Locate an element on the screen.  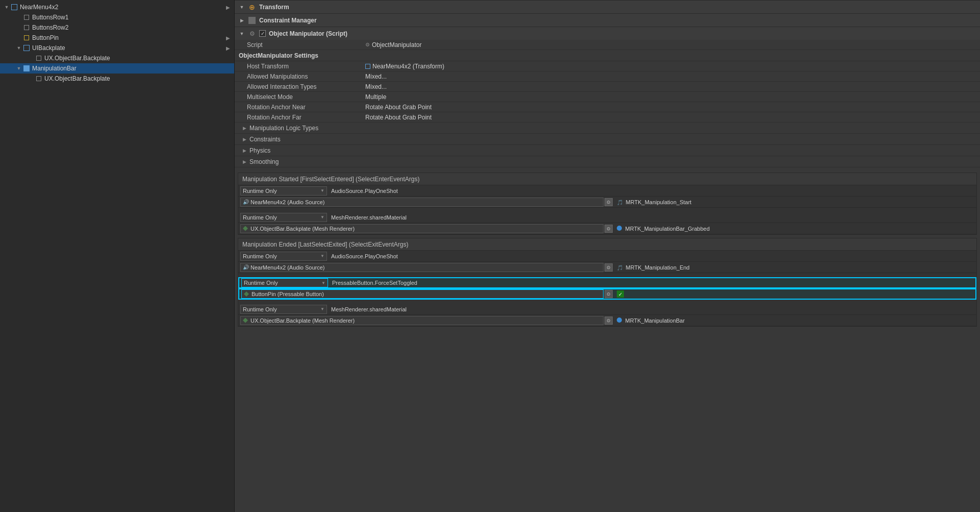
event-dropdown-ms-1: Runtime Only ▼ is located at coordinates (284, 191).